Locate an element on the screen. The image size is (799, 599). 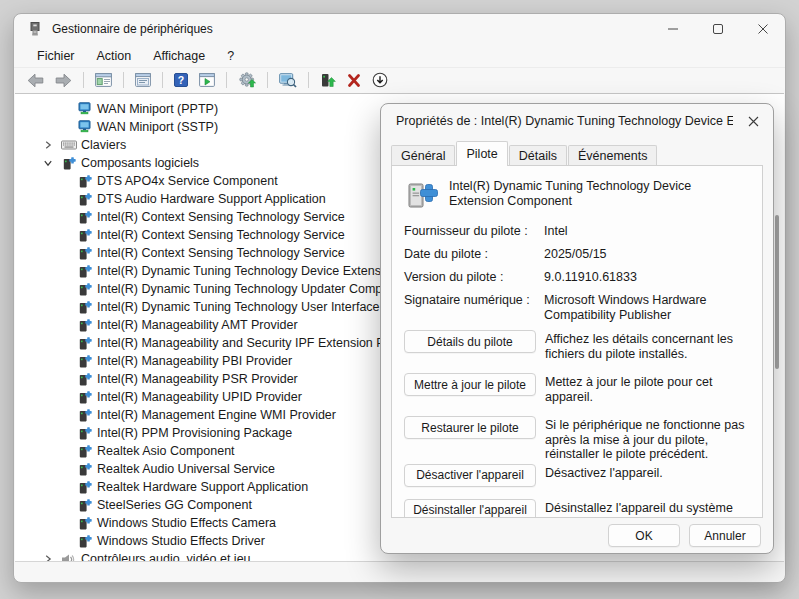
tree-item-label: Intel(R) Manageability PBI Provider is located at coordinates (194, 361).